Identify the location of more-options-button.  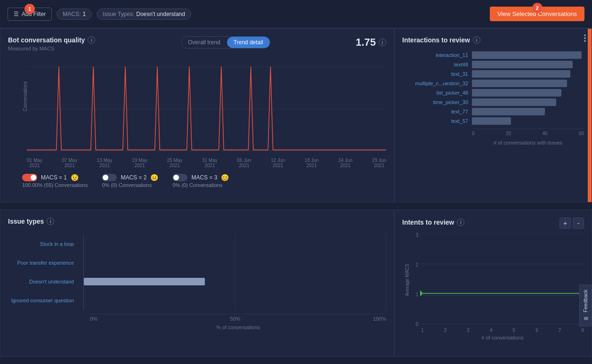
(585, 38).